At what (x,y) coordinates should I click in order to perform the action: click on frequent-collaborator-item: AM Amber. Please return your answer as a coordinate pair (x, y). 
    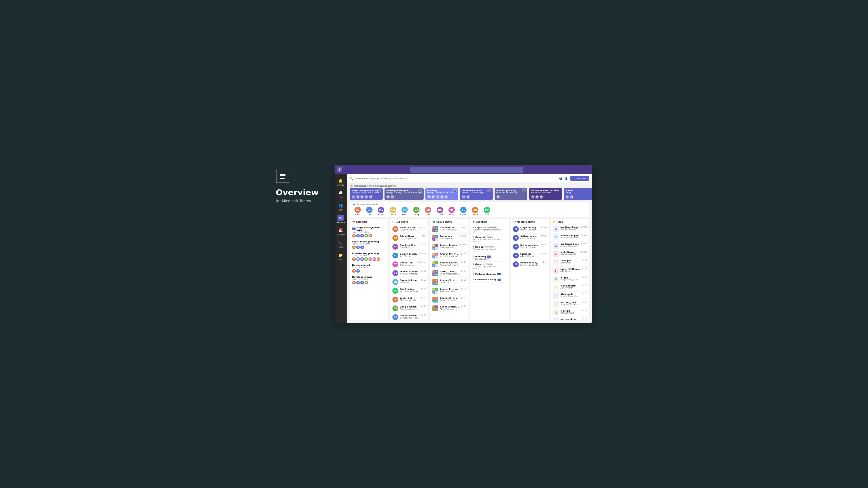
    Looking at the image, I should click on (393, 212).